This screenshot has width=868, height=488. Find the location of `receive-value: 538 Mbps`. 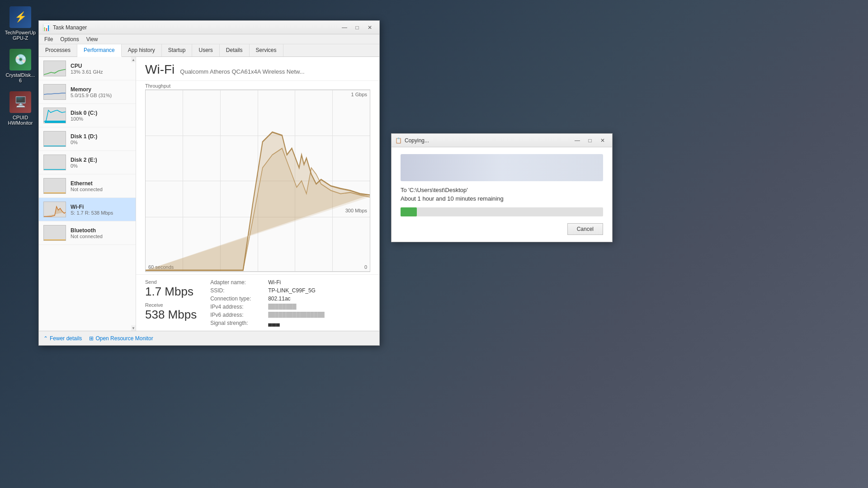

receive-value: 538 Mbps is located at coordinates (171, 314).